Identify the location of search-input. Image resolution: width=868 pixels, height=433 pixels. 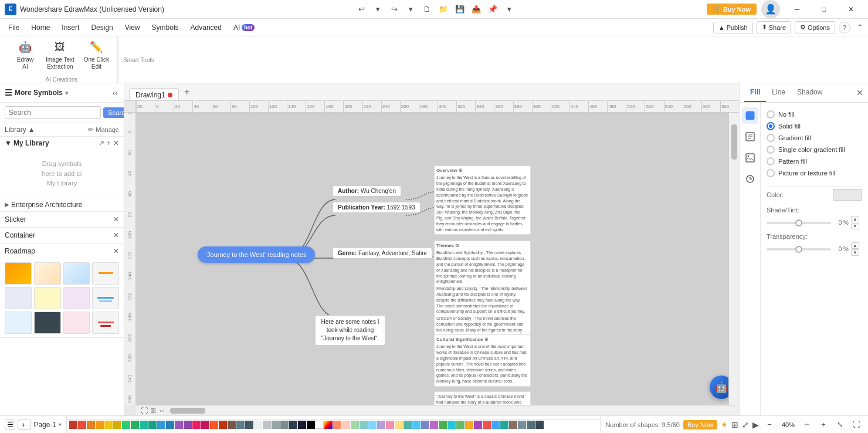
(53, 113).